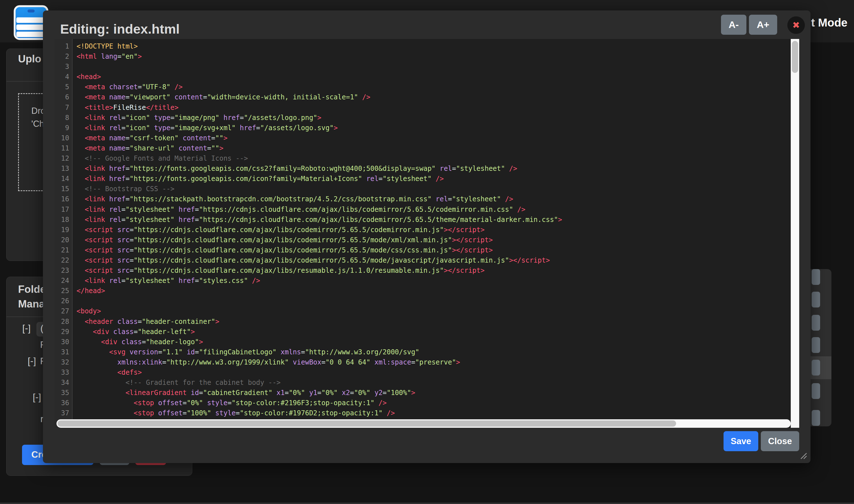  What do you see at coordinates (424, 424) in the screenshot?
I see `horizontal-scrollbar` at bounding box center [424, 424].